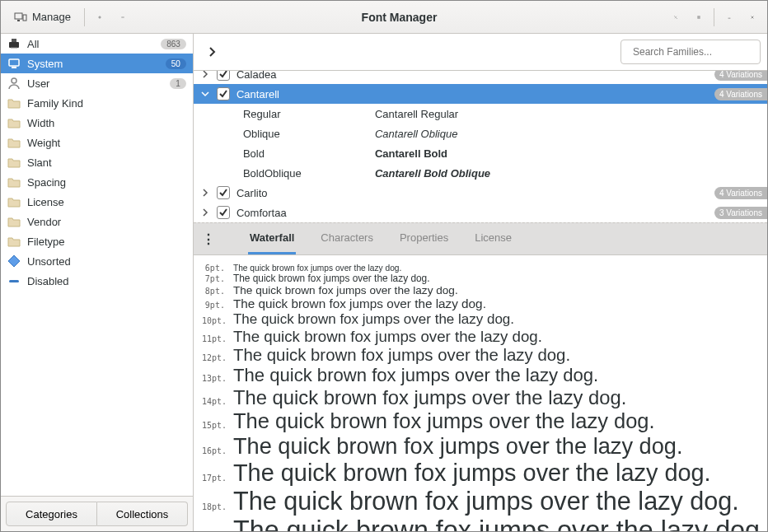  I want to click on close-button, so click(752, 17).